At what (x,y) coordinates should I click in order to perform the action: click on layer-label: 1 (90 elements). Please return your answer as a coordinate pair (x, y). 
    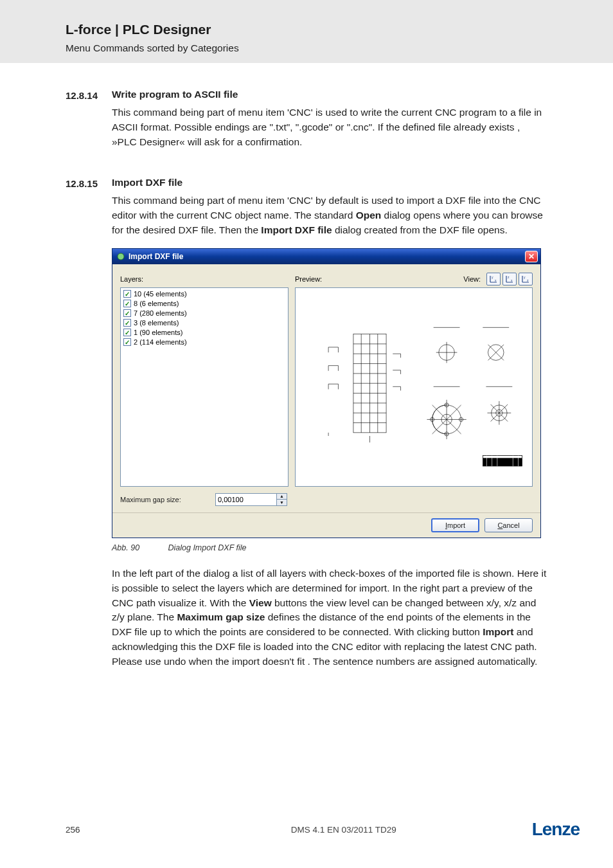
    Looking at the image, I should click on (158, 332).